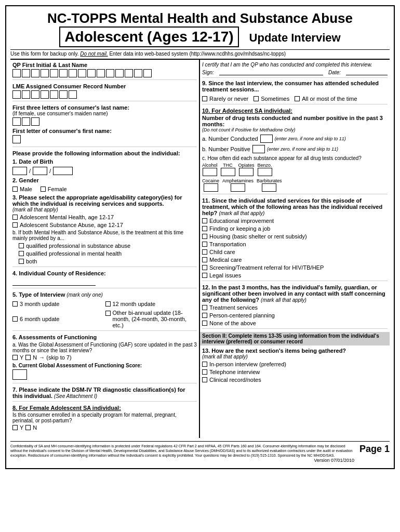  Describe the element at coordinates (105, 185) in the screenshot. I see `gender-section: 2. Gender Male Female` at that location.